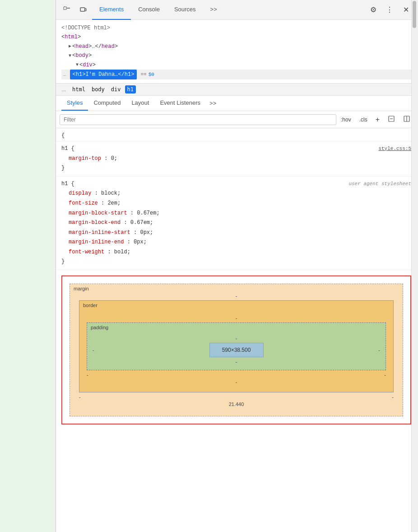  What do you see at coordinates (376, 119) in the screenshot?
I see `filter-actions: :hov .cls +` at bounding box center [376, 119].